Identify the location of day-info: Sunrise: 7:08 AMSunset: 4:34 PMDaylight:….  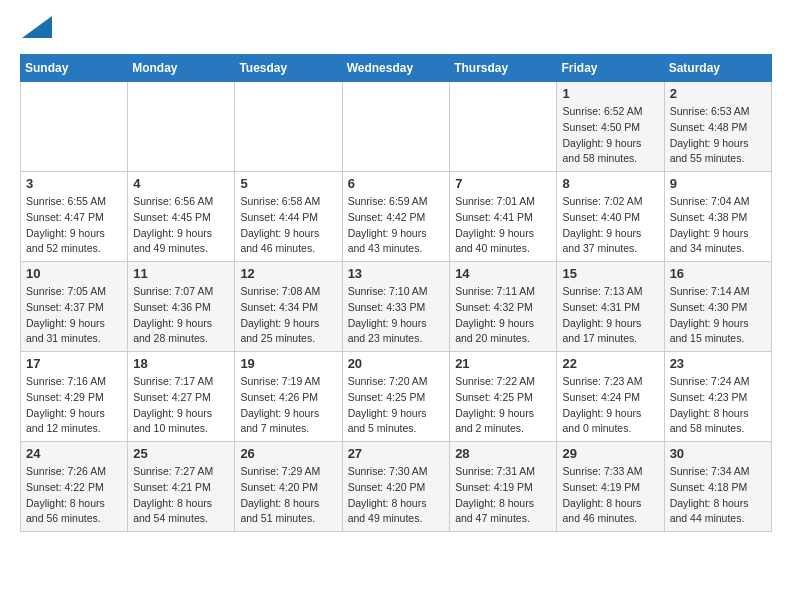
(288, 316).